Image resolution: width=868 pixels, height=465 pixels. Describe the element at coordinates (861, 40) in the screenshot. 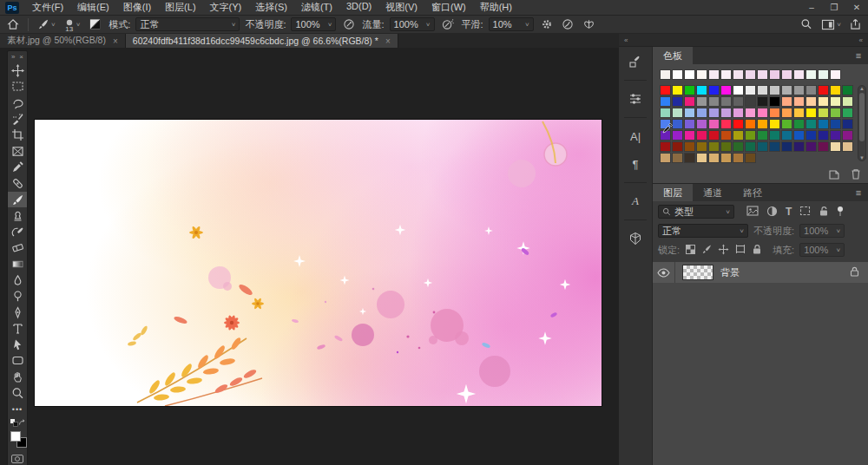

I see `dock-collapse-right-icon: «` at that location.